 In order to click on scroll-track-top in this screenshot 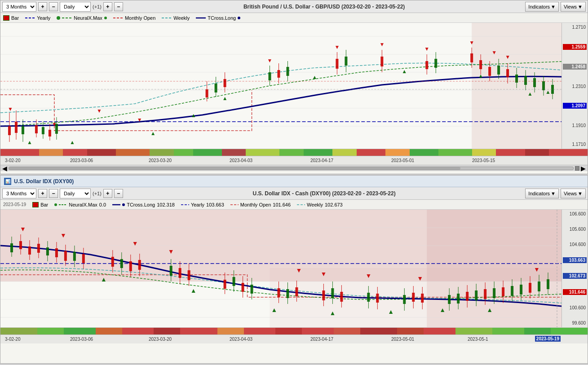, I will do `click(291, 168)`.